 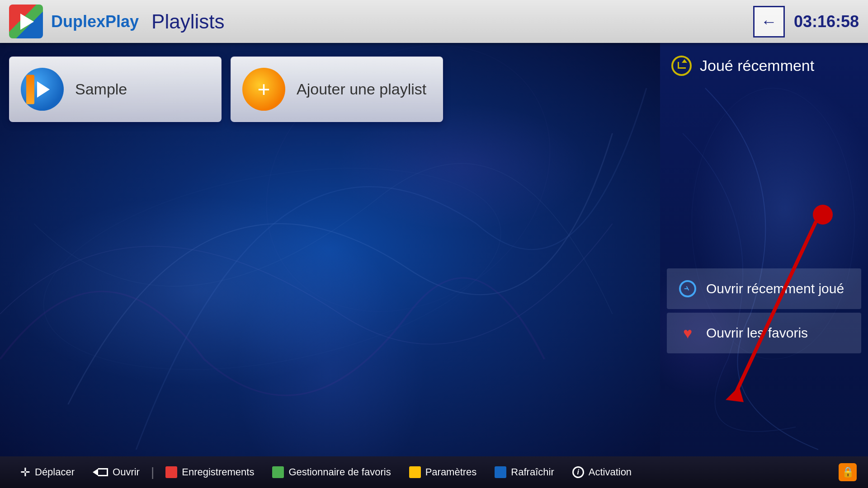 What do you see at coordinates (188, 22) in the screenshot?
I see `page-title: Playlists` at bounding box center [188, 22].